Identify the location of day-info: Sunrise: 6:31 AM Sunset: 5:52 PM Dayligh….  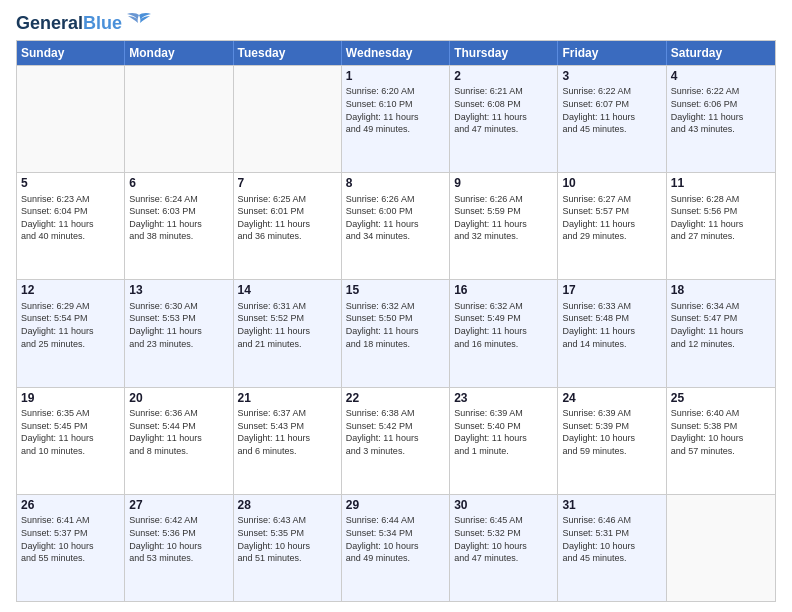
(288, 325).